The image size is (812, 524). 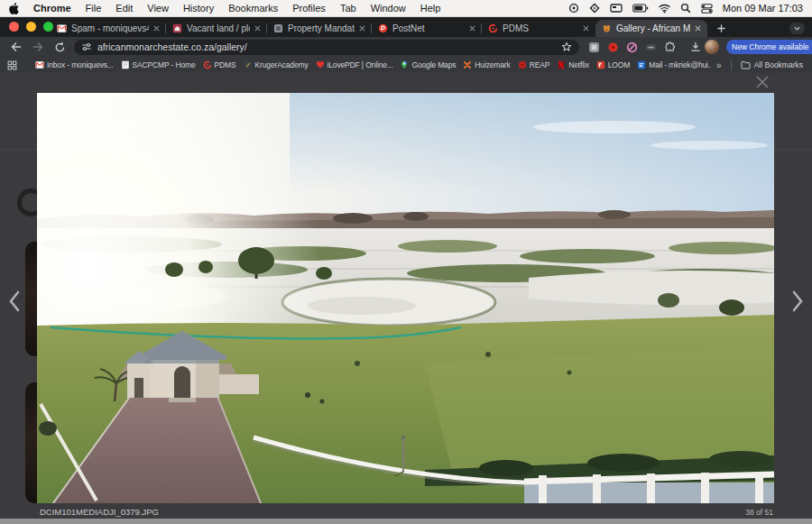 What do you see at coordinates (164, 65) in the screenshot?
I see `bookmark-label: SACPCMP - Home` at bounding box center [164, 65].